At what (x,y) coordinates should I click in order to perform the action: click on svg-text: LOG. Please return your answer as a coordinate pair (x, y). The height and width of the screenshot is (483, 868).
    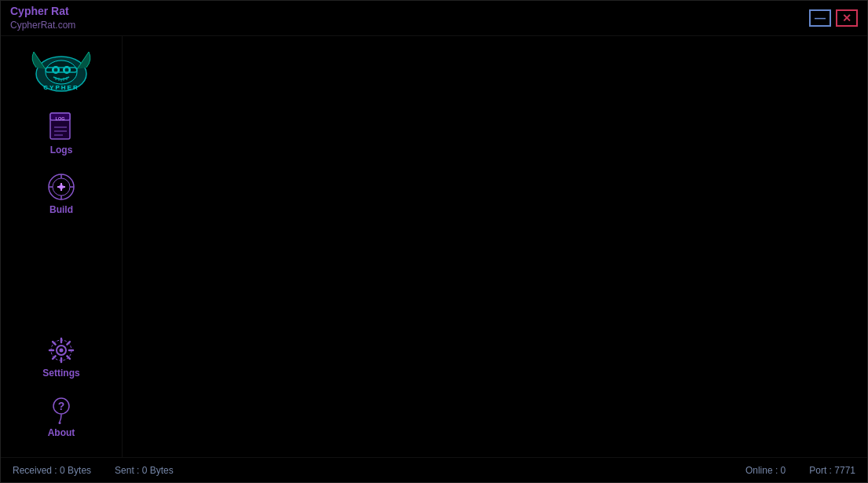
    Looking at the image, I should click on (60, 119).